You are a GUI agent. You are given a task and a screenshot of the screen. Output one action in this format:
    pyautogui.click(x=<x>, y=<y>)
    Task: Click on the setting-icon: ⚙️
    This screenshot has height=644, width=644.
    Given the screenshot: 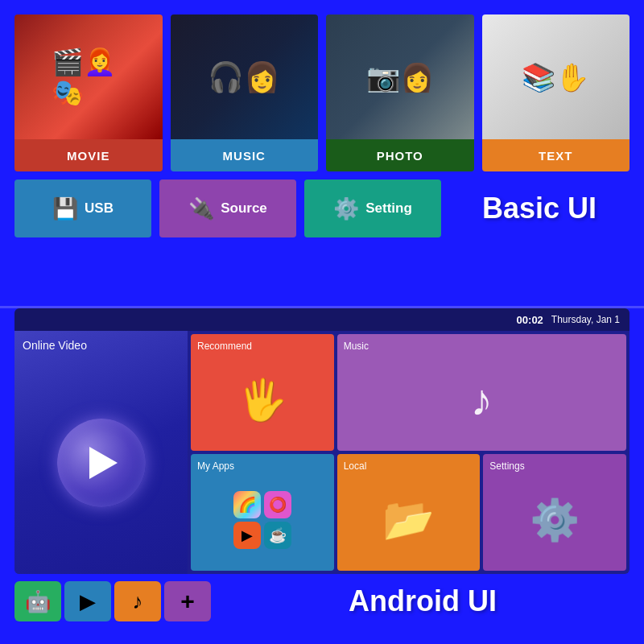 What is the action you would take?
    pyautogui.click(x=346, y=209)
    